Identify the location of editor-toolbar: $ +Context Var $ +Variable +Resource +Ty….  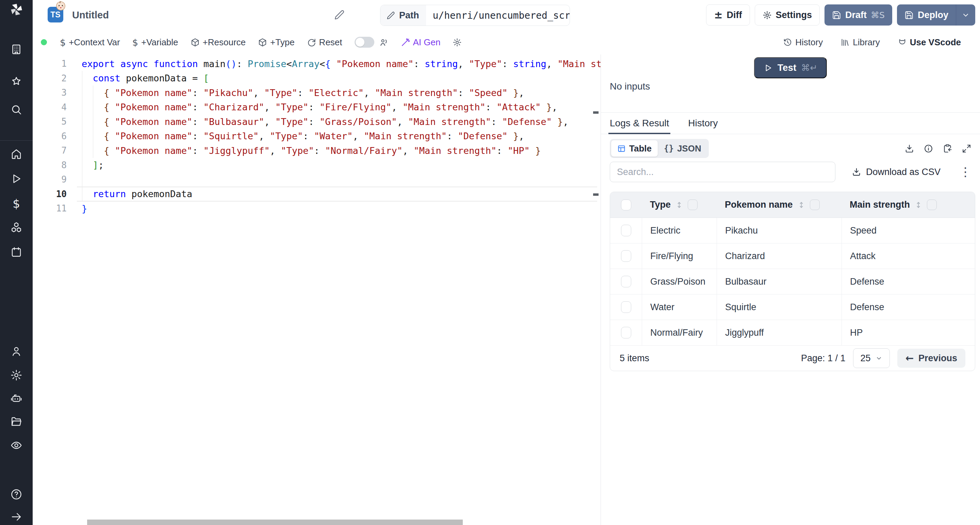
(506, 43).